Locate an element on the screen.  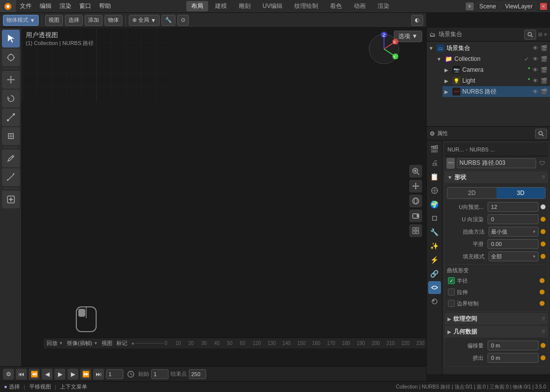
outliner-search-btn is located at coordinates (530, 35).